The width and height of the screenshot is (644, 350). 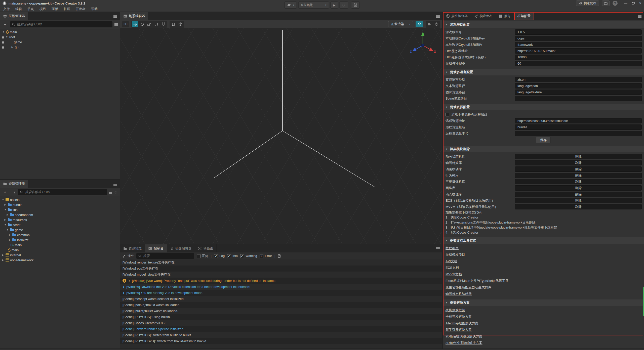 I want to click on maximize-button, so click(x=633, y=4).